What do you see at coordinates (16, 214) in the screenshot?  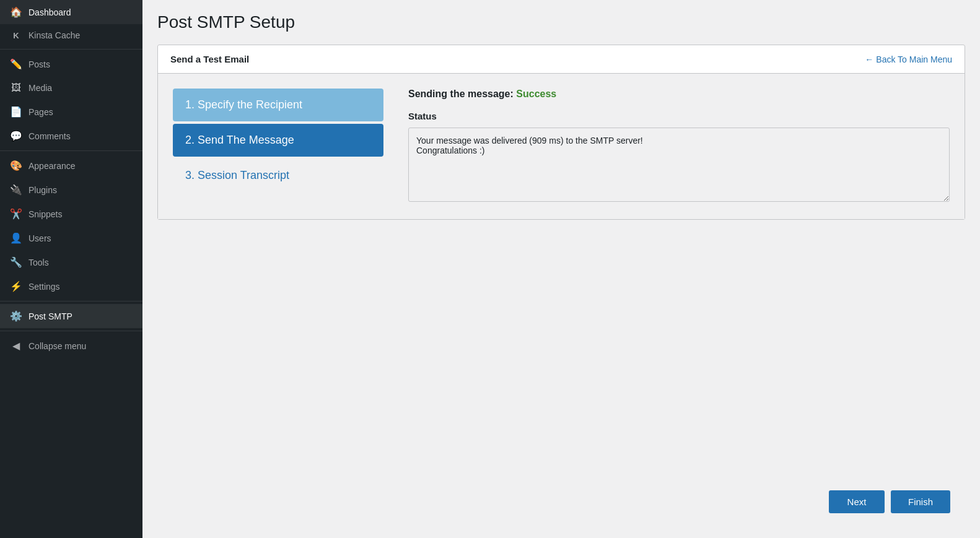 I see `snippets-icon: ✂️` at bounding box center [16, 214].